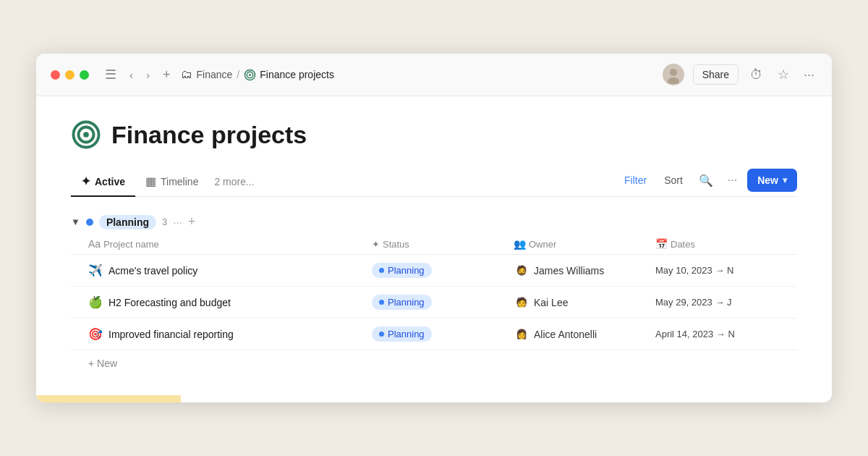  Describe the element at coordinates (522, 303) in the screenshot. I see `owner-avatar-1: 🧑` at that location.